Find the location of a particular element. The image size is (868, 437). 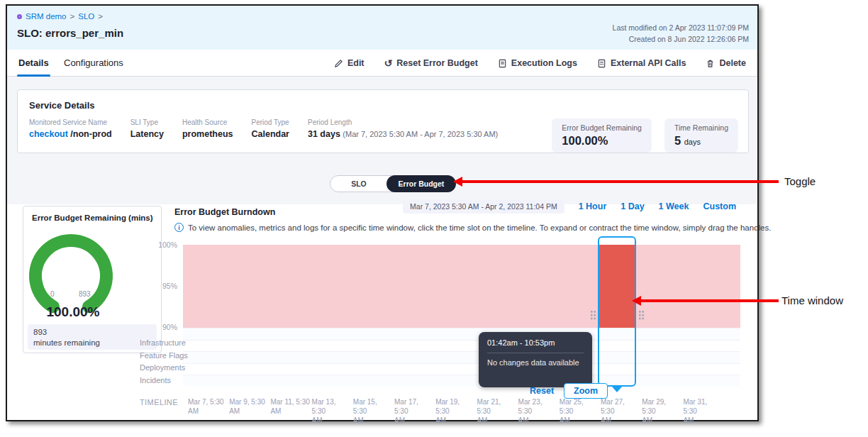

toggle-annotation-arrowhead is located at coordinates (458, 182).